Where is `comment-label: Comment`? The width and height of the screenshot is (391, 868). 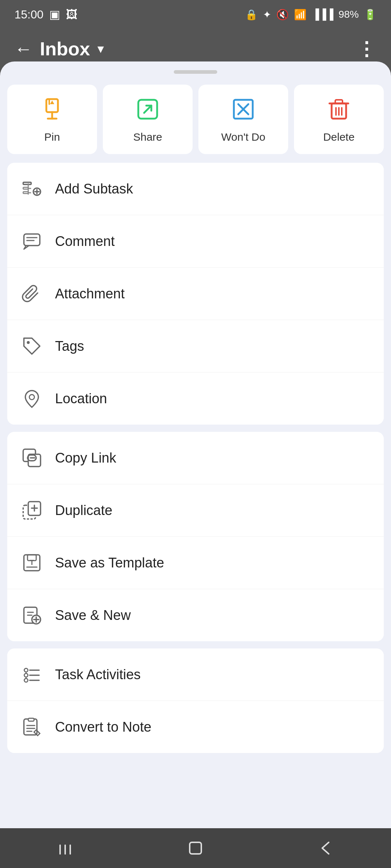
comment-label: Comment is located at coordinates (85, 242).